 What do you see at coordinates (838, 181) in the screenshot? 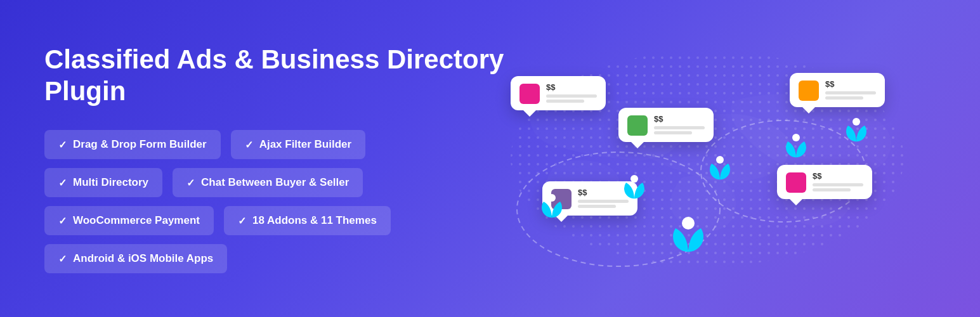
I see `card-content-4: $$` at bounding box center [838, 181].